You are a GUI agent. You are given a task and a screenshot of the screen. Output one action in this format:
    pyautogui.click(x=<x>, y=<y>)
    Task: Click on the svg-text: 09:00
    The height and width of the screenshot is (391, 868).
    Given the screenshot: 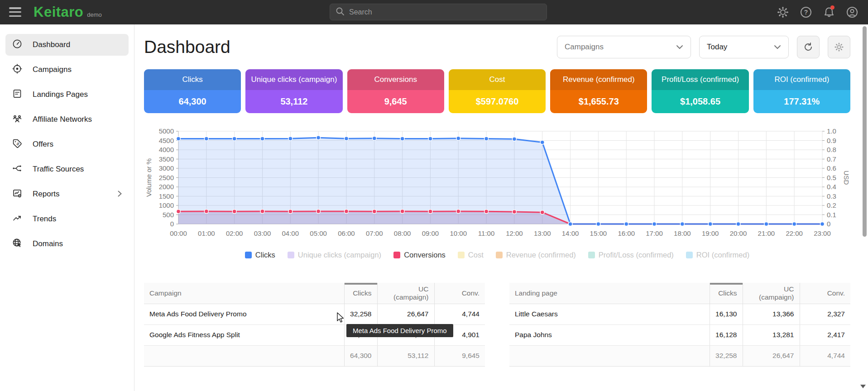 What is the action you would take?
    pyautogui.click(x=431, y=234)
    